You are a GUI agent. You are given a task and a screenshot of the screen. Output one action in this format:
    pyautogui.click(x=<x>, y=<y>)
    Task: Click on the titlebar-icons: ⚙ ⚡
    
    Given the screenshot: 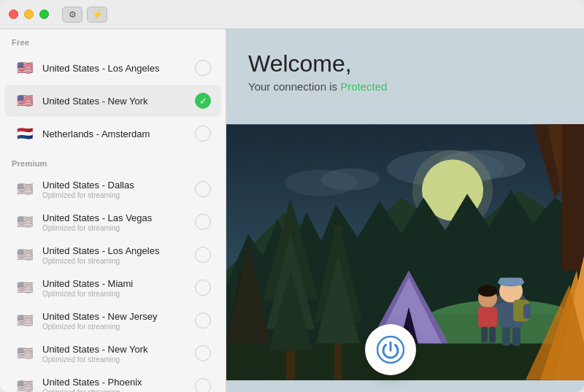 What is the action you would take?
    pyautogui.click(x=85, y=15)
    